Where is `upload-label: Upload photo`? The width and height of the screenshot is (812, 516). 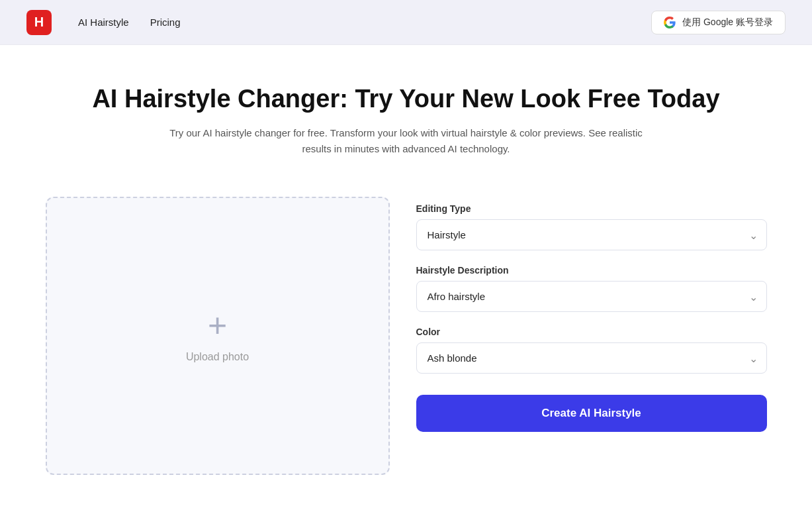
upload-label: Upload photo is located at coordinates (217, 357).